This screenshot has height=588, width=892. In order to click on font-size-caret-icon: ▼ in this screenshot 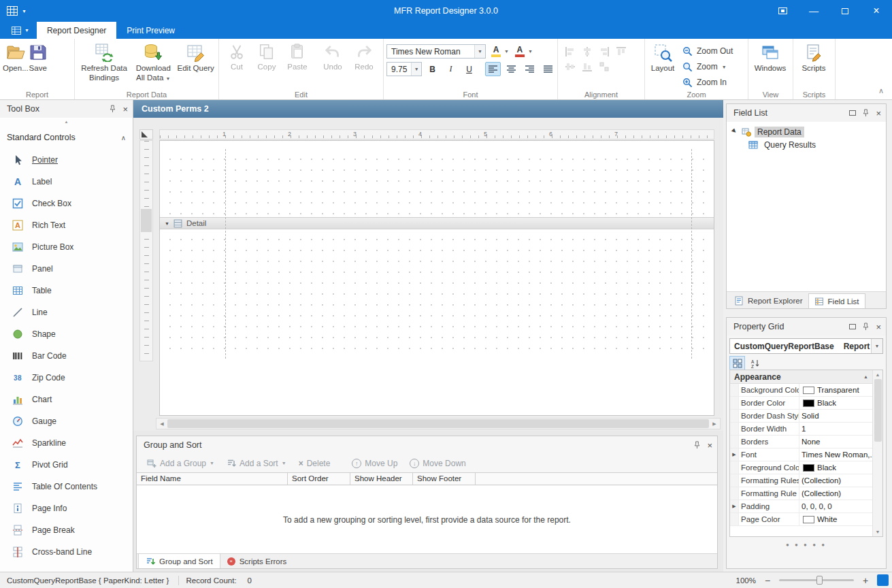, I will do `click(416, 69)`.